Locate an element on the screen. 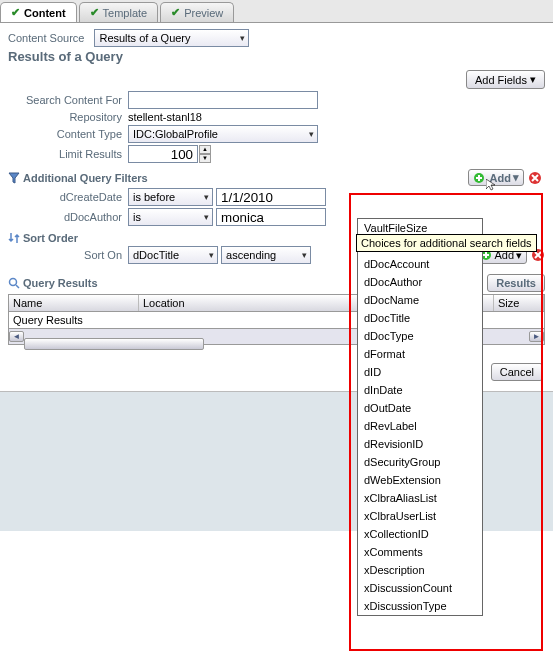  add-filter-button: Add▾ is located at coordinates (496, 178).